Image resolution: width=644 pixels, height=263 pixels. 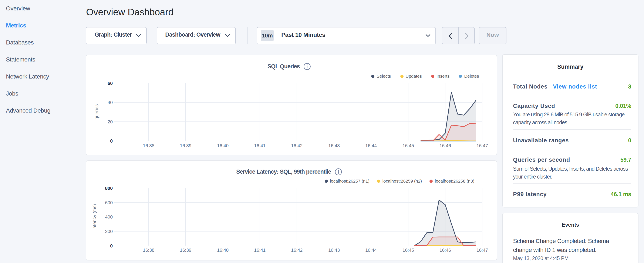 What do you see at coordinates (109, 217) in the screenshot?
I see `svg-text: 400` at bounding box center [109, 217].